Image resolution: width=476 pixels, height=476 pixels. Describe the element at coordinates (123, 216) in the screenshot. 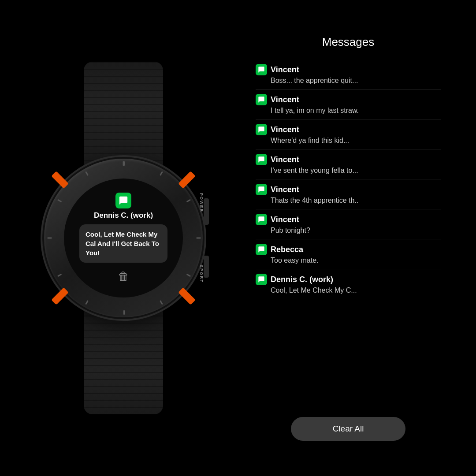

I see `watch-sender: Dennis C. (work)` at that location.